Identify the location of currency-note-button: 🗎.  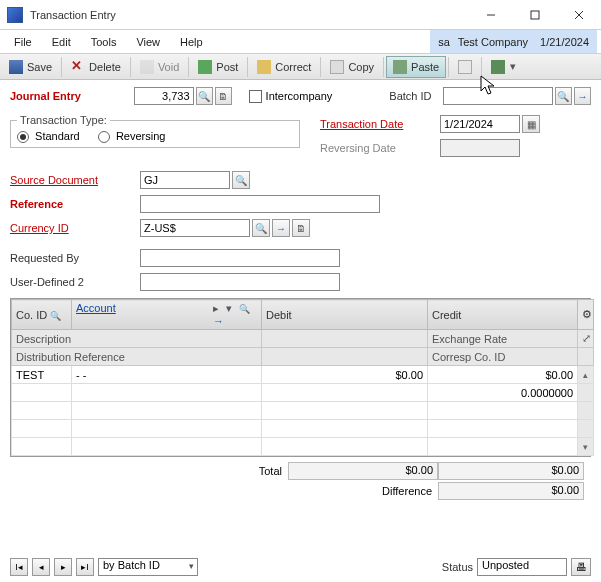
(301, 228).